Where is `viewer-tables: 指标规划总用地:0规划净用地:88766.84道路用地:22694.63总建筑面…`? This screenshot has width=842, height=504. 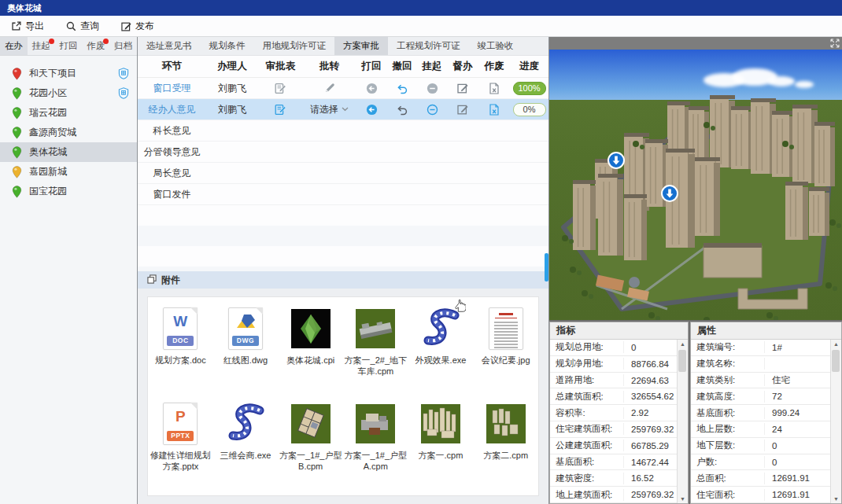 viewer-tables: 指标规划总用地:0规划净用地:88766.84道路用地:22694.63总建筑面… is located at coordinates (696, 412).